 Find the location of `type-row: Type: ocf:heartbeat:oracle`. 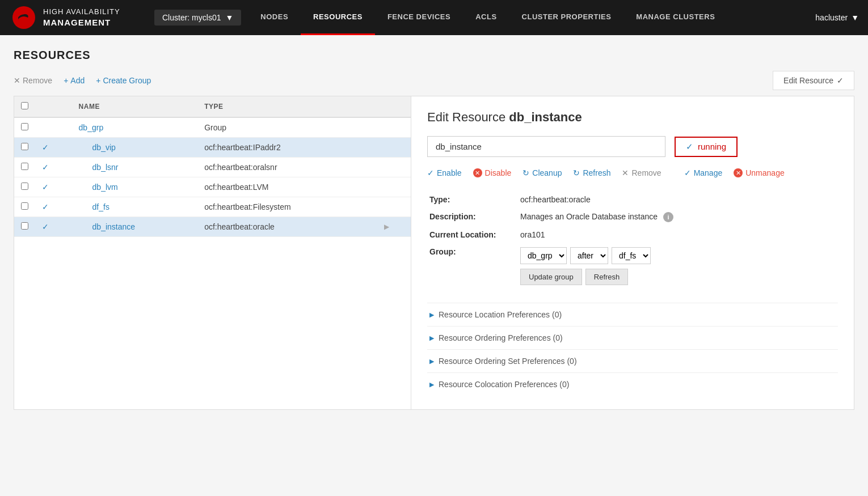

type-row: Type: ocf:heartbeat:oracle is located at coordinates (633, 200).